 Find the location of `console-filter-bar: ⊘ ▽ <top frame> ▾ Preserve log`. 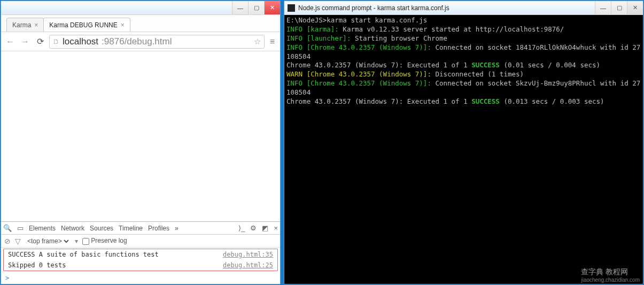

console-filter-bar: ⊘ ▽ <top frame> ▾ Preserve log is located at coordinates (141, 241).